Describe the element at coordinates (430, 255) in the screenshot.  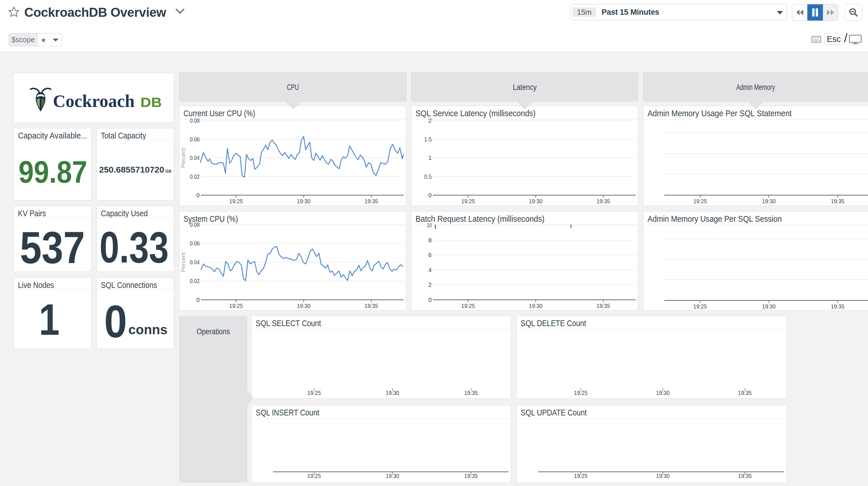
I see `svg-text: 6` at that location.